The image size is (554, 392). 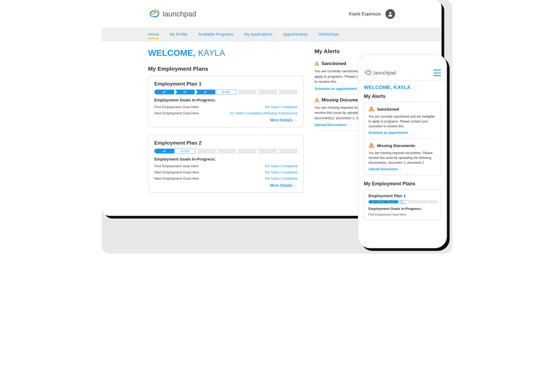 I want to click on alert-body: You are currently sanctioned and are ine…, so click(x=402, y=121).